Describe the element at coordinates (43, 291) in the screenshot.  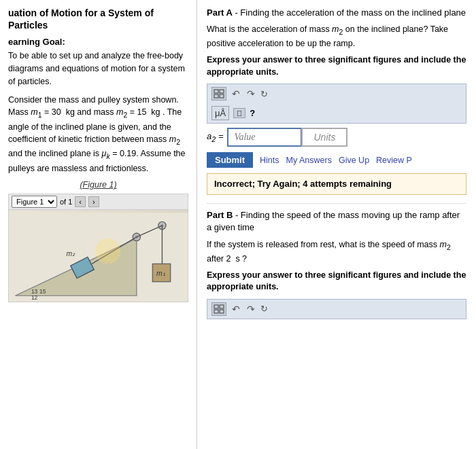
I see `svg-text: 15` at that location.